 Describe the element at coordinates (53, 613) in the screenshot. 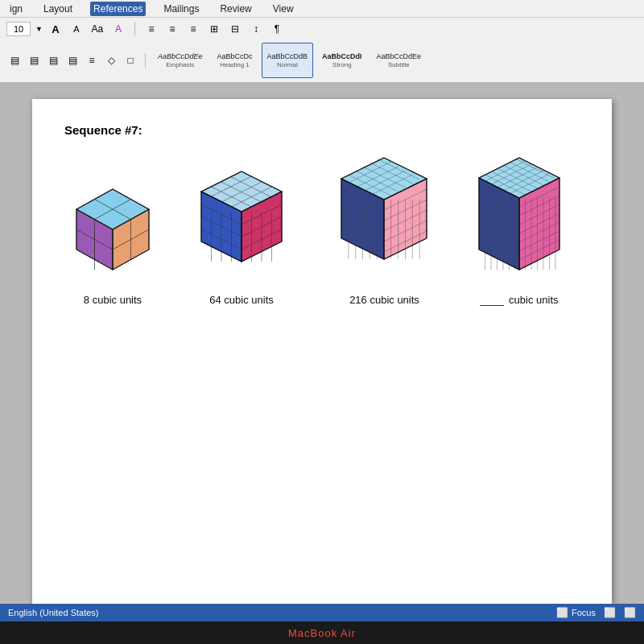

I see `status-language: English (United States)` at that location.